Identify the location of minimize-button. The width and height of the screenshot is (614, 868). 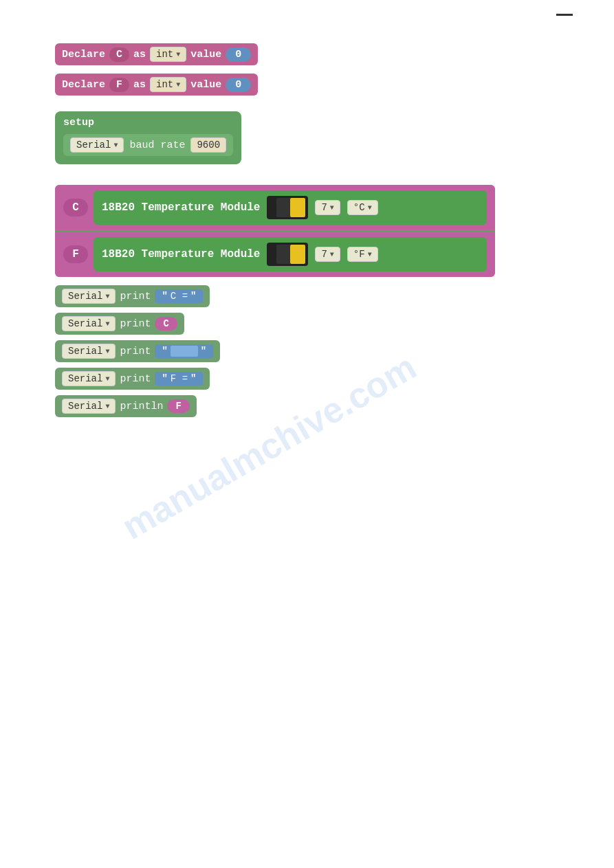
(564, 15).